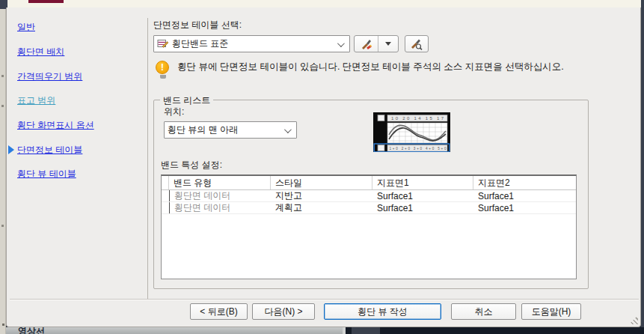 Image resolution: width=644 pixels, height=334 pixels. What do you see at coordinates (3, 76) in the screenshot?
I see `background-app-toolbar-marks` at bounding box center [3, 76].